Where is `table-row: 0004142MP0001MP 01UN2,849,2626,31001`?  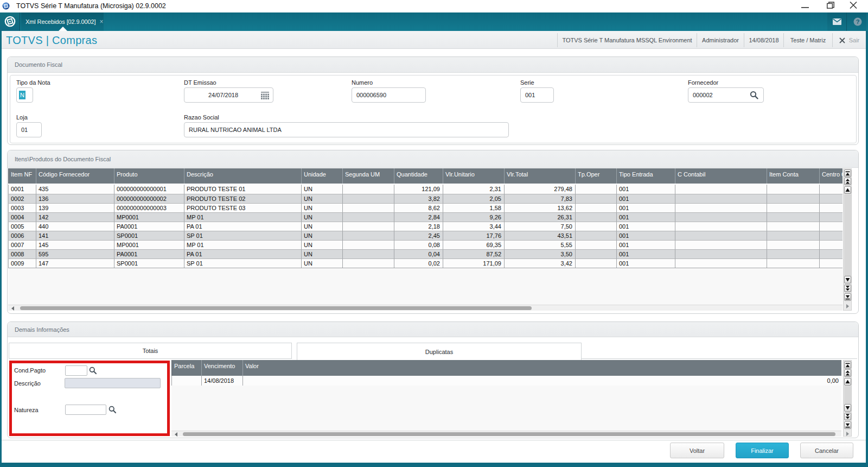 table-row: 0004142MP0001MP 01UN2,849,2626,31001 is located at coordinates (425, 217).